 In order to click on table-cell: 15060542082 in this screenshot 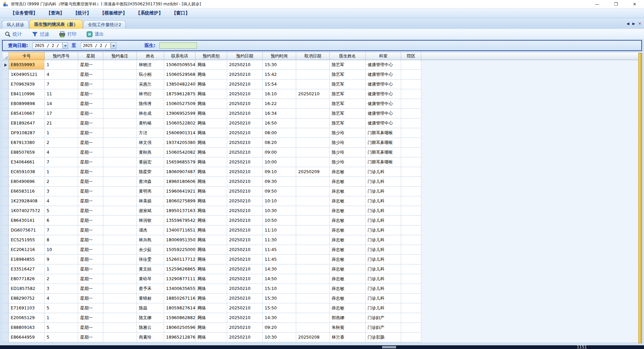, I will do `click(180, 152)`.